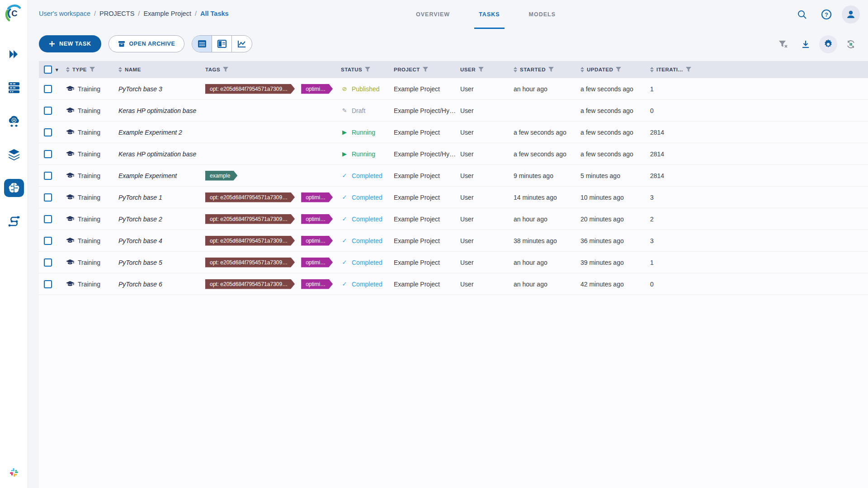 This screenshot has height=488, width=868. Describe the element at coordinates (48, 70) in the screenshot. I see `select-all-checkbox` at that location.